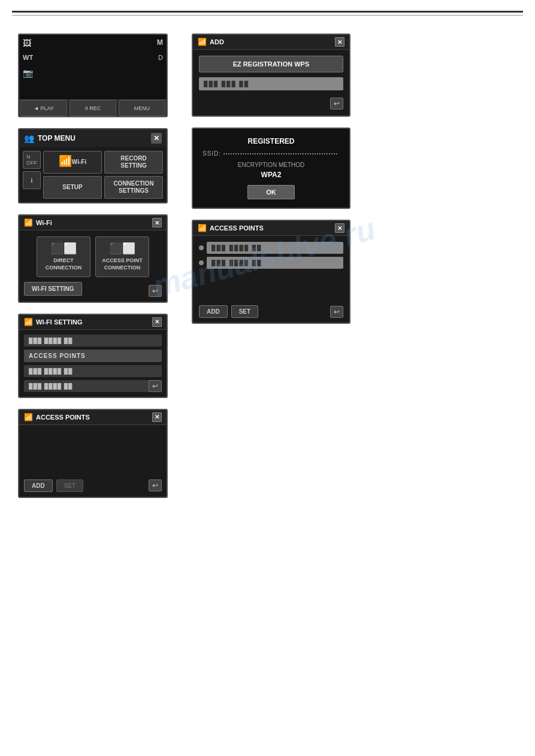 This screenshot has height=756, width=535. I want to click on topmenu-left-icons: NOFF ℹ, so click(32, 175).